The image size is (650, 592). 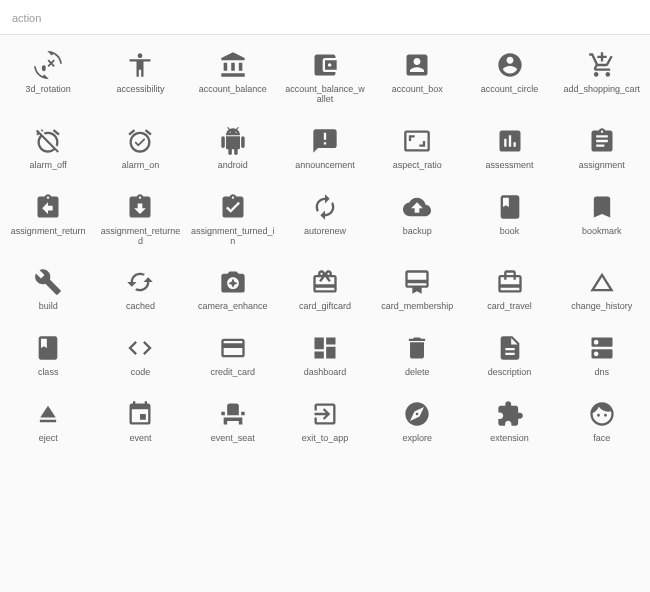 I want to click on icon-label: alarm_off, so click(x=48, y=166).